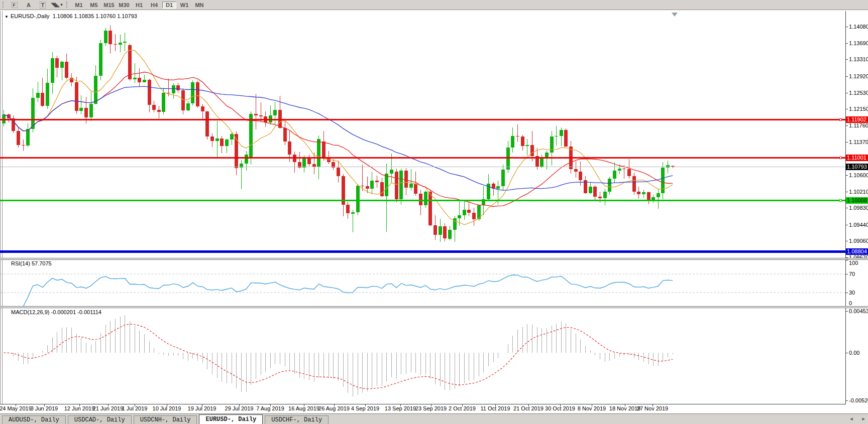  I want to click on price-level-badge: 1.11902, so click(857, 119).